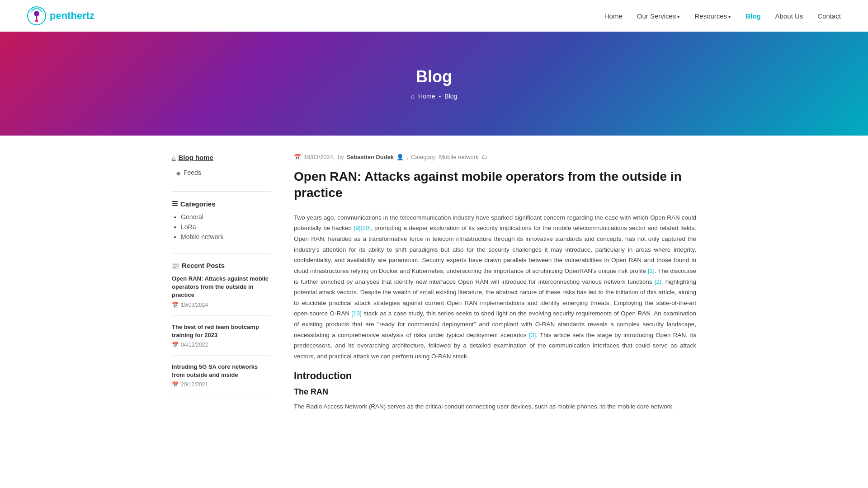  What do you see at coordinates (222, 220) in the screenshot?
I see `sidebar-categories-section: Categories General LoRa Mobile network` at bounding box center [222, 220].